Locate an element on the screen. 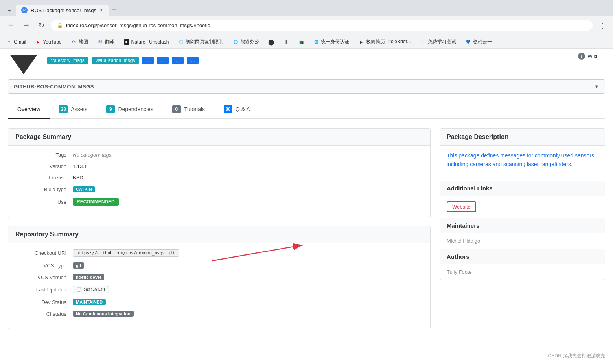 The height and width of the screenshot is (364, 613). dev-status-label: Dev Status is located at coordinates (41, 302).